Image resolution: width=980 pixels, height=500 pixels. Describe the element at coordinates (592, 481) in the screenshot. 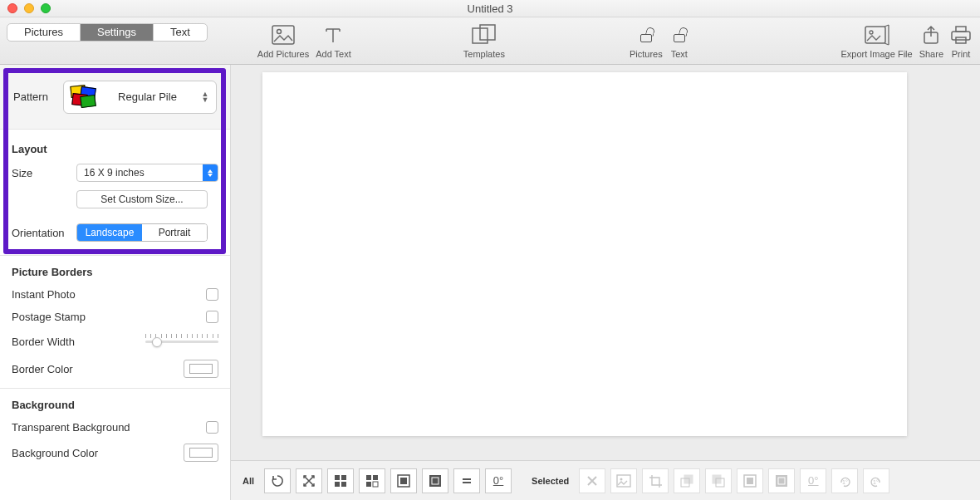

I see `x-icon` at that location.